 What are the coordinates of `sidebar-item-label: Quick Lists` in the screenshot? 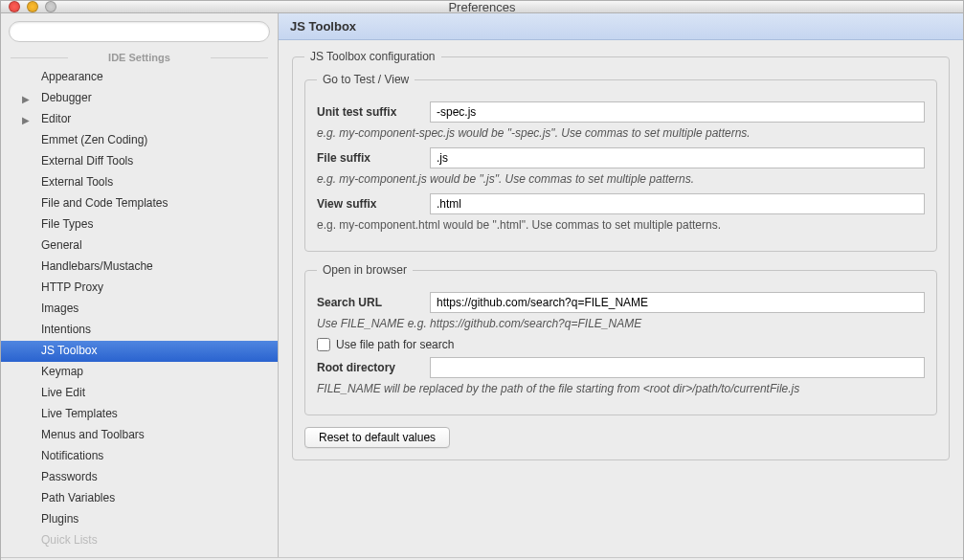 It's located at (69, 540).